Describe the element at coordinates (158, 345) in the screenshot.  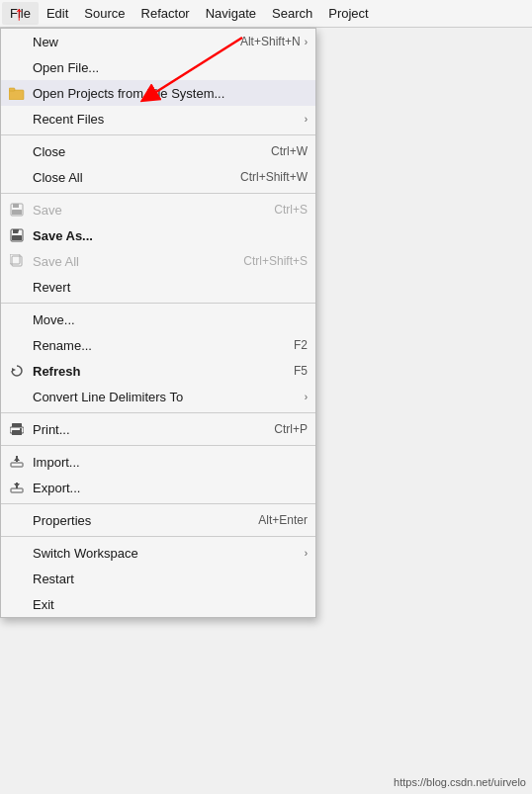
I see `menu-item-rename: Rename... F2` at that location.